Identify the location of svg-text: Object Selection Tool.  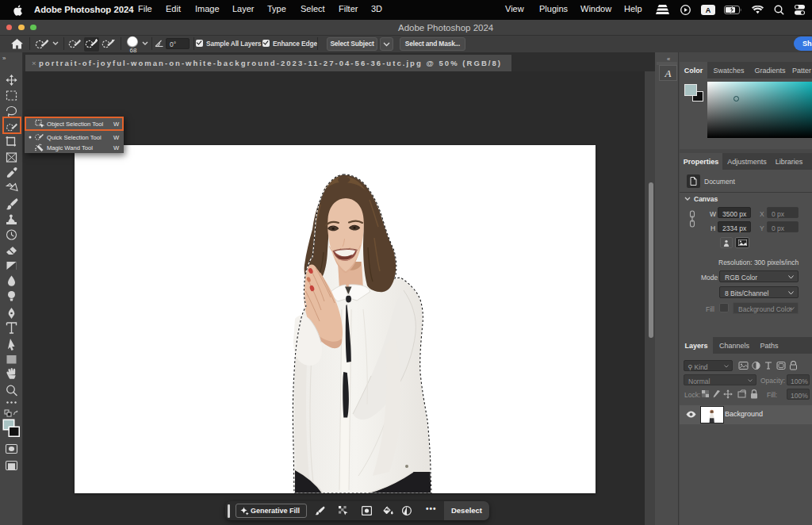
(75, 124).